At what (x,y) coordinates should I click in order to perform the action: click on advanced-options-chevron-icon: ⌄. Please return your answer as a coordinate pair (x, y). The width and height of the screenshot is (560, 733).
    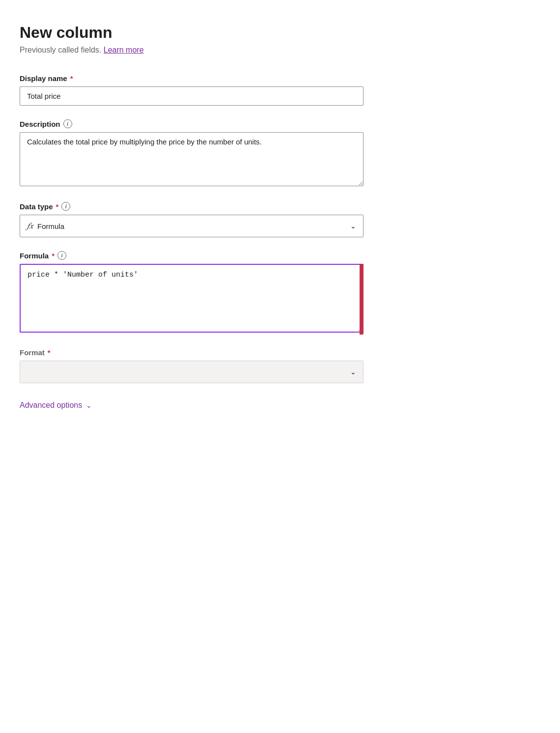
    Looking at the image, I should click on (89, 405).